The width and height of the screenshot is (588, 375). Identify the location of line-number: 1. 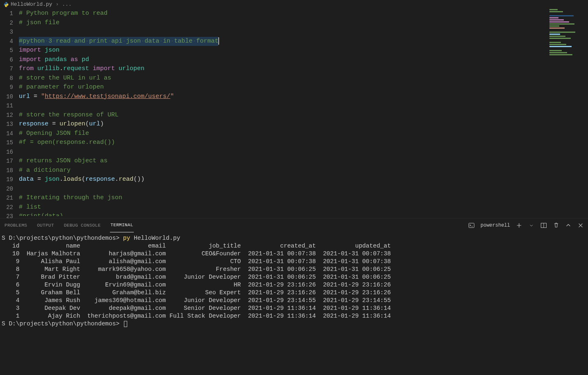
(7, 14).